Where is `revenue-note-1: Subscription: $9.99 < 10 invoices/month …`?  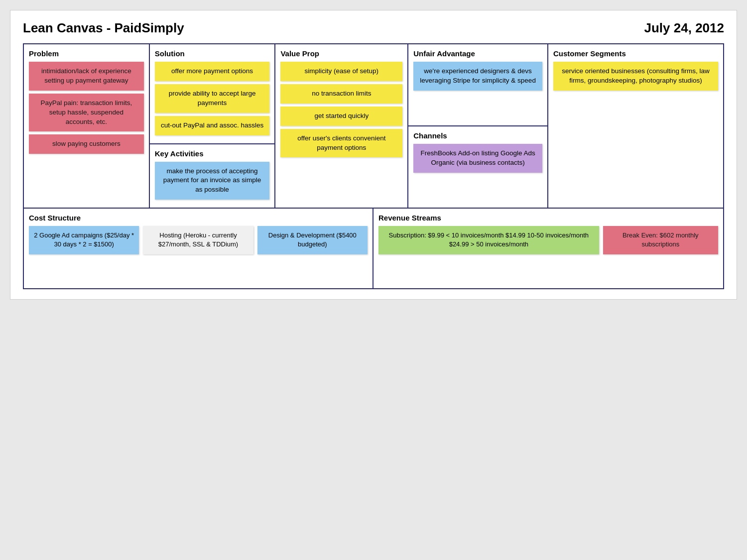
revenue-note-1: Subscription: $9.99 < 10 invoices/month … is located at coordinates (489, 240).